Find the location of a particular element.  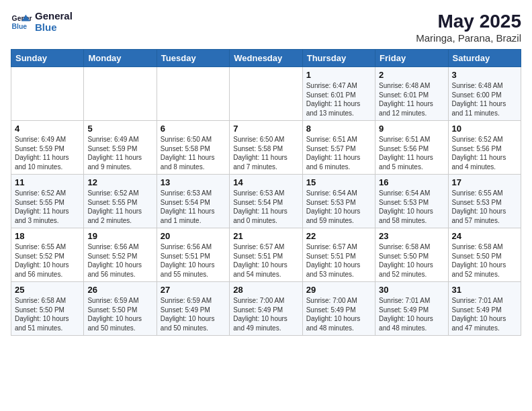

calendar-cell: 27Sunrise: 6:59 AM Sunset: 5:49 PM Dayli… is located at coordinates (193, 309).